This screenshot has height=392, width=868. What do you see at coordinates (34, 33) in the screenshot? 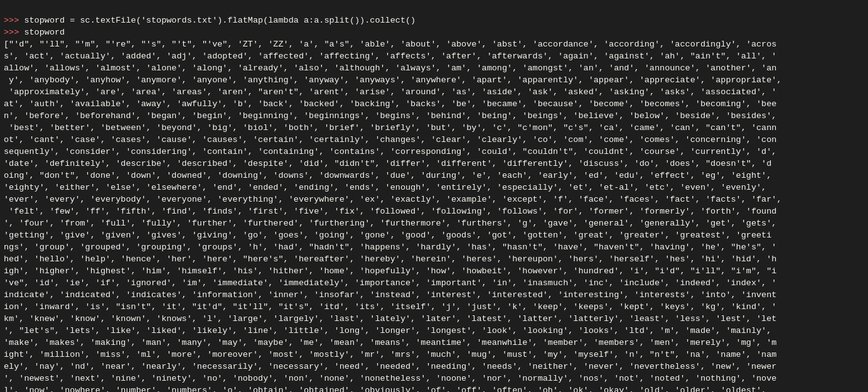
I see `prompt-line-2: >>> stopword` at bounding box center [34, 33].